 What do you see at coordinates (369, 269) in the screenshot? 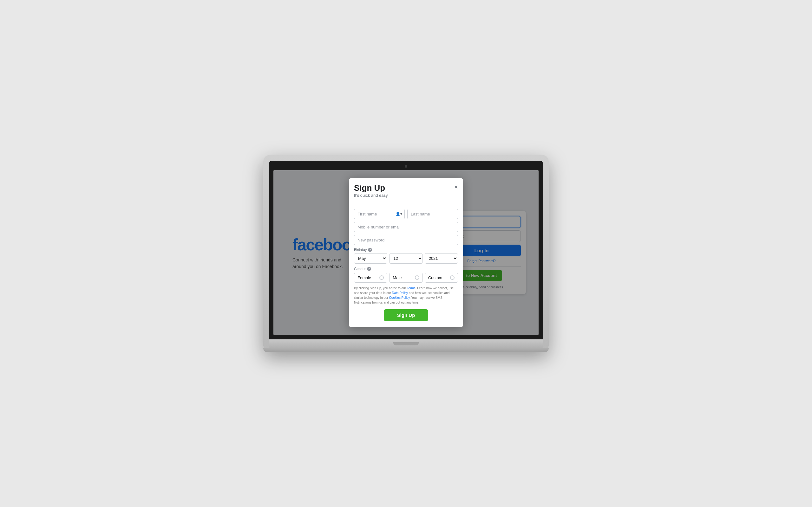
I see `gender-info-icon: ?` at bounding box center [369, 269].